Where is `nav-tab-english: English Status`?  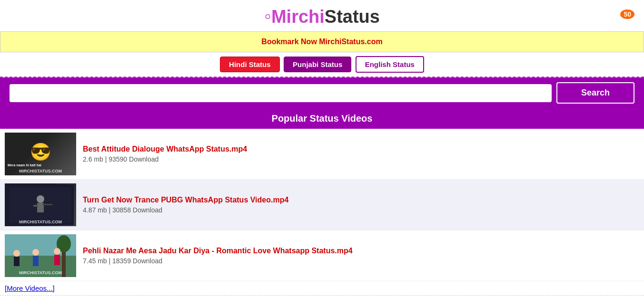 nav-tab-english: English Status is located at coordinates (390, 65).